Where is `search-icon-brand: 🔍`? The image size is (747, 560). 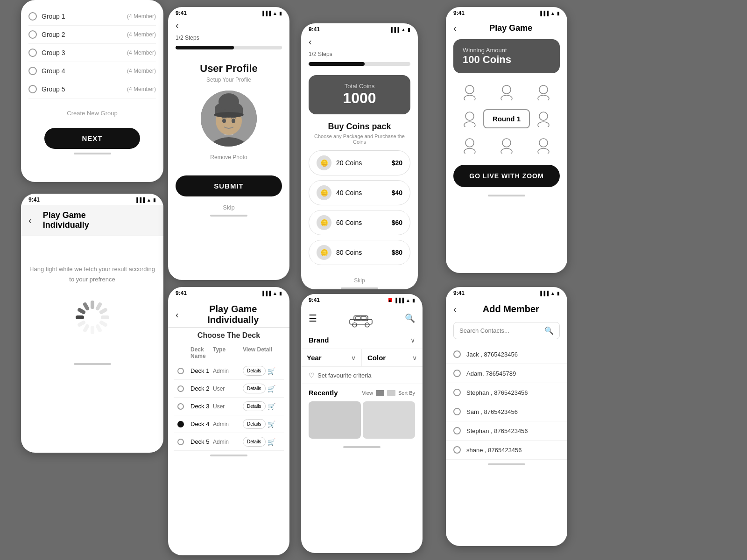
search-icon-brand: 🔍 is located at coordinates (410, 318).